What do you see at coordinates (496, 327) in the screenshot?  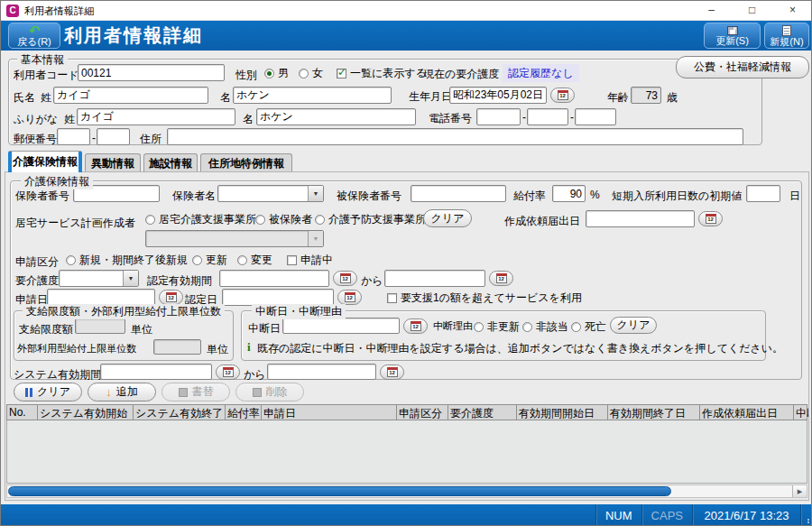 I see `reason-no-renewal-radio: 非更新` at bounding box center [496, 327].